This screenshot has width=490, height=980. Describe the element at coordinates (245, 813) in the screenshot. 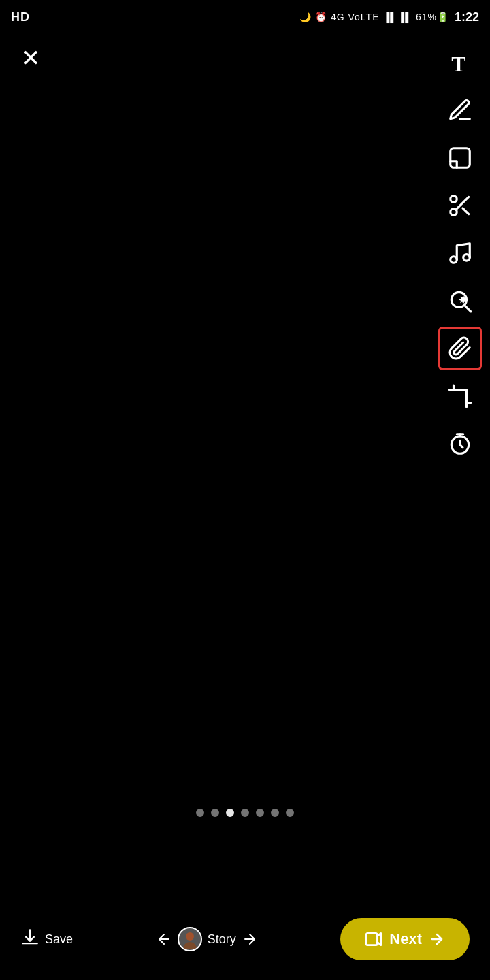

I see `dot-indicators` at that location.